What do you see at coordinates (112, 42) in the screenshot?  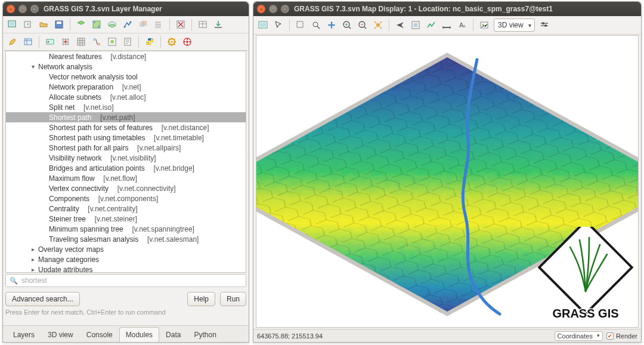 I see `cartographic-icon` at bounding box center [112, 42].